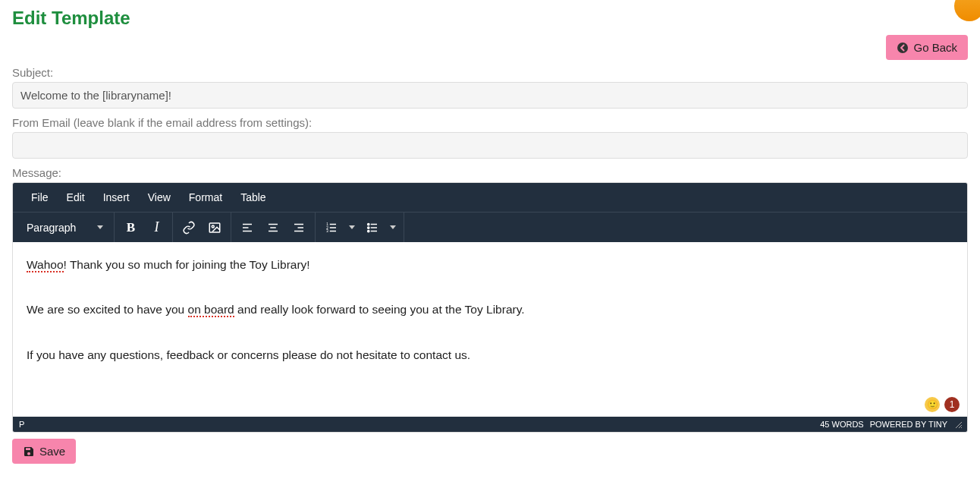 Image resolution: width=980 pixels, height=485 pixels. I want to click on body-text: ! Thank you so much for joining the Toy …, so click(187, 264).